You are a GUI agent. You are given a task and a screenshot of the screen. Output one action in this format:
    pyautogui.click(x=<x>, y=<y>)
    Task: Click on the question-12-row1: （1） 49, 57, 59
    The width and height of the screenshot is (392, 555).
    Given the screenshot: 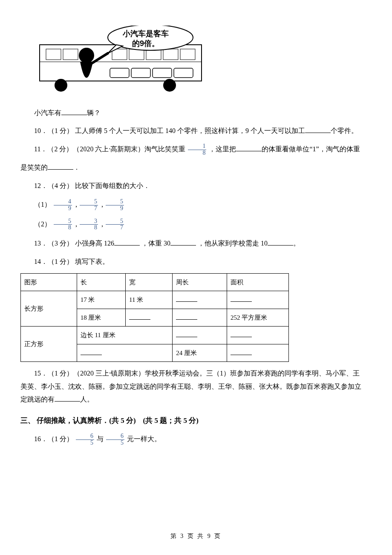 What is the action you would take?
    pyautogui.click(x=196, y=205)
    